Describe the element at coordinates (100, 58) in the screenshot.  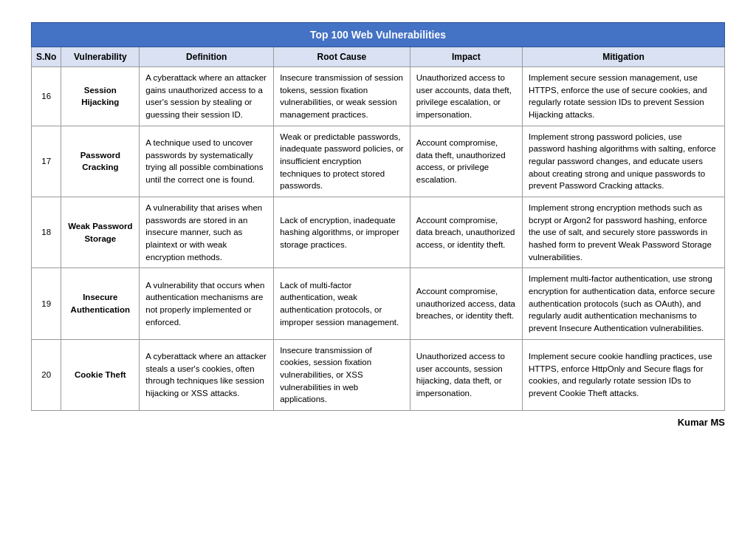
I see `header-vulnerability: Vulnerability` at that location.